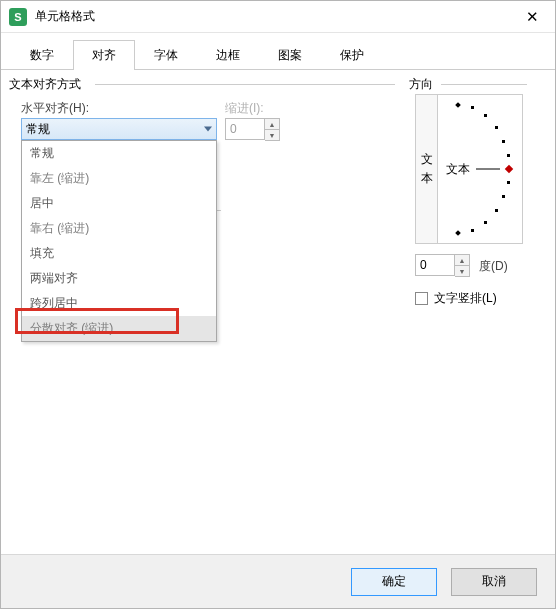 This screenshot has height=609, width=556. Describe the element at coordinates (456, 298) in the screenshot. I see `vertical-text-checkbox: 文字竖排(L)` at that location.